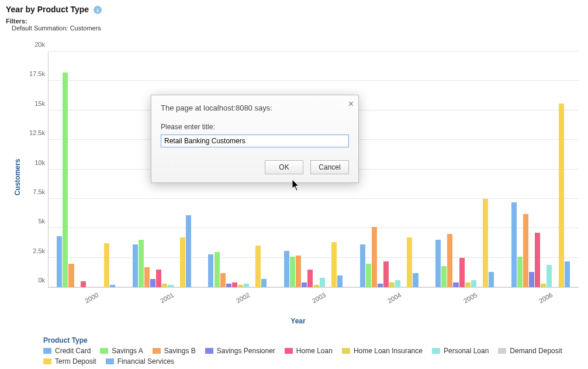 The width and height of the screenshot is (588, 369). Describe the element at coordinates (174, 351) in the screenshot. I see `legend-item: Savings B` at that location.